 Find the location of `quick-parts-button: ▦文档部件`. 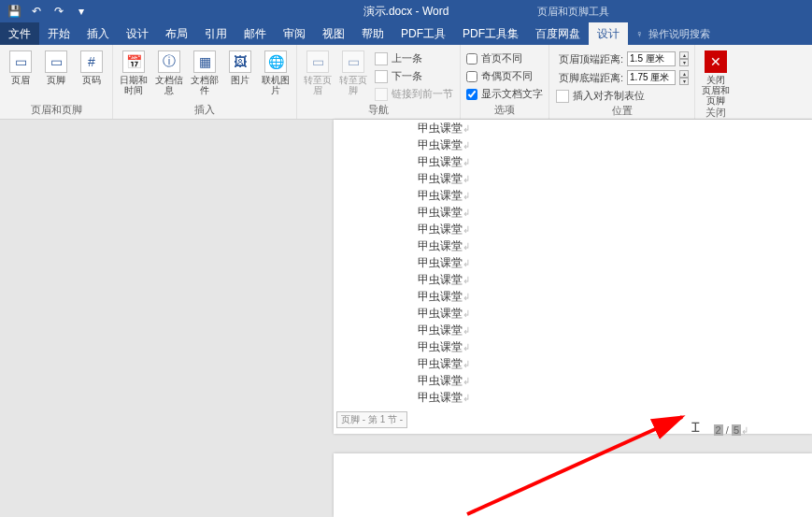

quick-parts-button: ▦文档部件 is located at coordinates (205, 71).